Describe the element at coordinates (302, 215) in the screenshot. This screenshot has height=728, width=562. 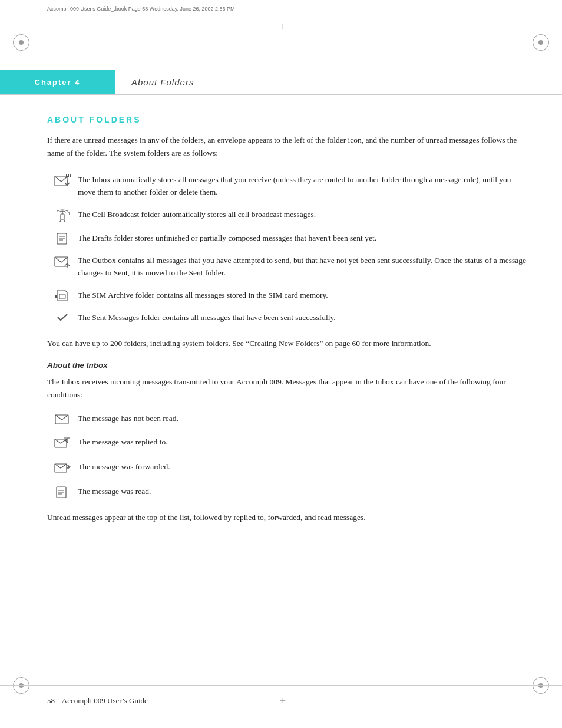
I see `broadcast-text: The Cell Broadcast folder automatically …` at that location.